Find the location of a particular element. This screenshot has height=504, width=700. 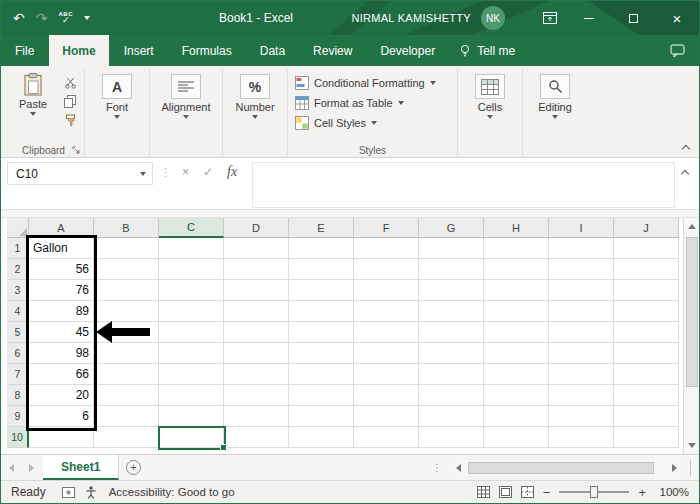

spelling-icon: ABC ✓ is located at coordinates (66, 18).